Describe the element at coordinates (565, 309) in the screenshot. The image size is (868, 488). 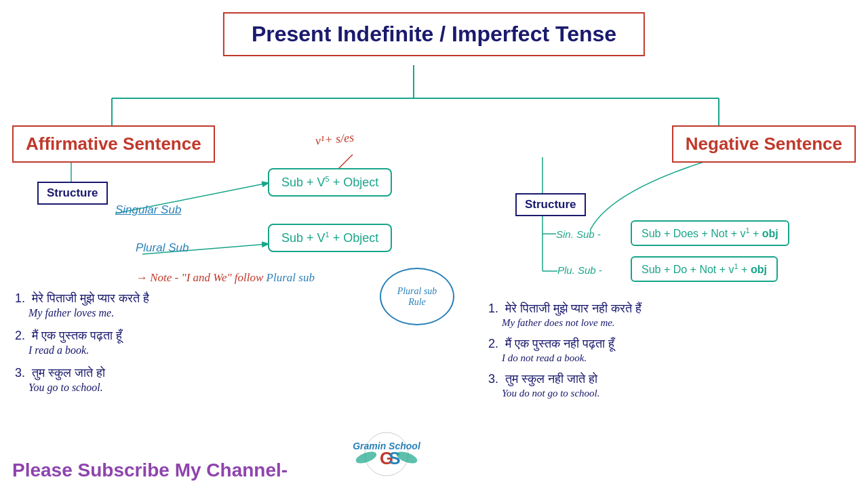
I see `example-right-1-hindi: 1. मेरे पिताजी मुझे प्यार नही करते हैं` at that location.